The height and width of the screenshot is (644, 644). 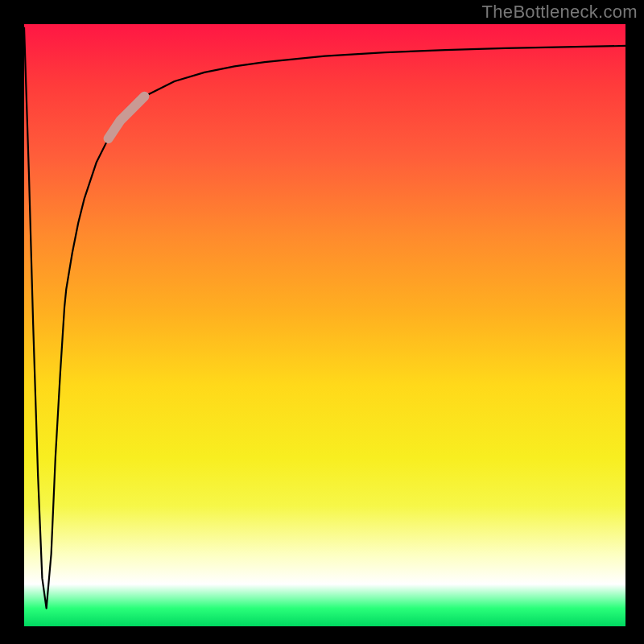 I want to click on attribution-text: TheBottleneck.com, so click(x=560, y=12).